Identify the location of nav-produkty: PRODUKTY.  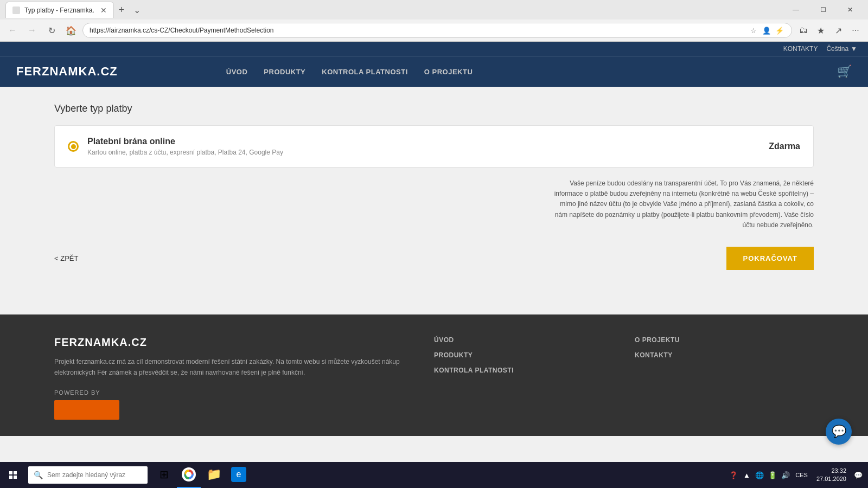
(284, 72).